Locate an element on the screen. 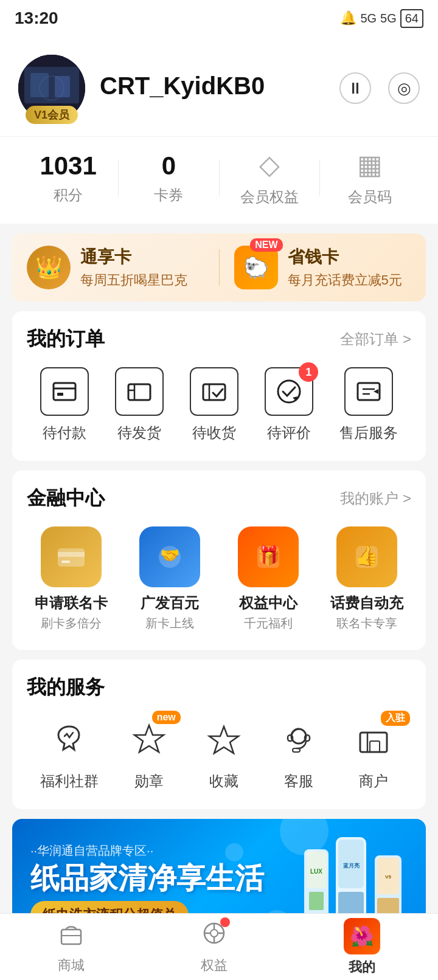  community-icon is located at coordinates (69, 740).